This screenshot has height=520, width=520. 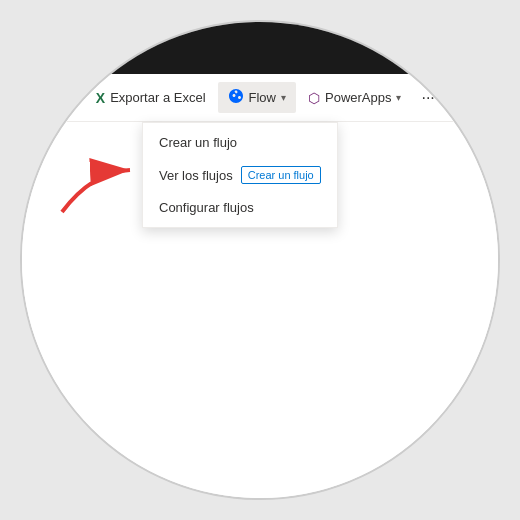 What do you see at coordinates (257, 98) in the screenshot?
I see `flow-button: Flow ▾` at bounding box center [257, 98].